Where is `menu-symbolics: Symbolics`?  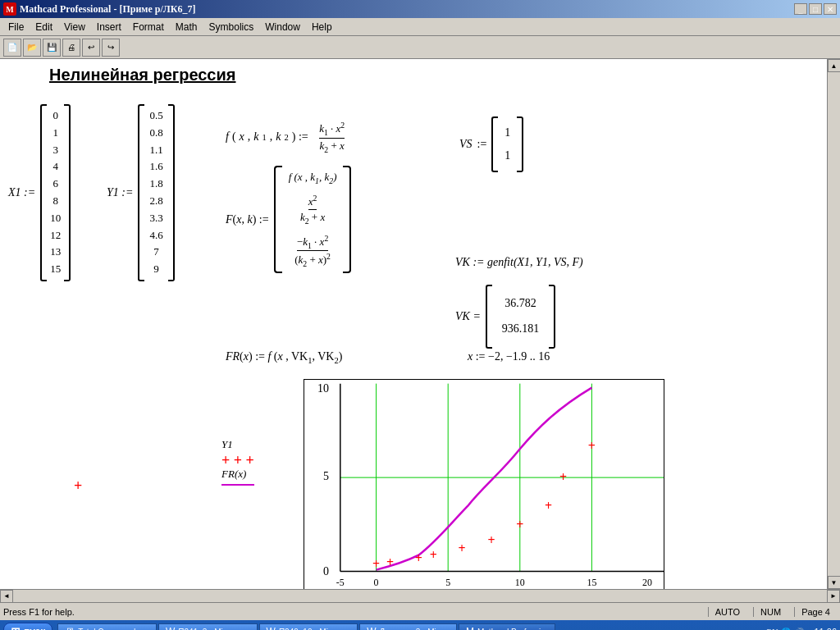
menu-symbolics: Symbolics is located at coordinates (231, 27).